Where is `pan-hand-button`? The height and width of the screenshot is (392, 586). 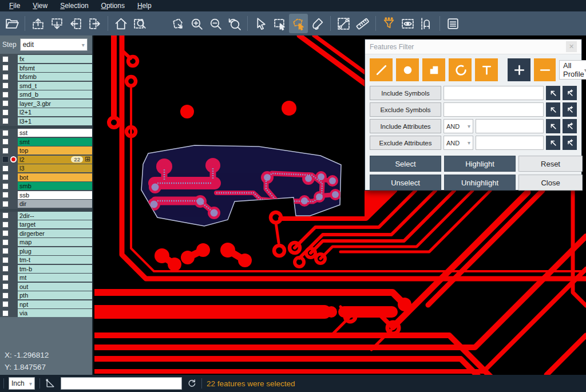
pan-hand-button is located at coordinates (159, 23).